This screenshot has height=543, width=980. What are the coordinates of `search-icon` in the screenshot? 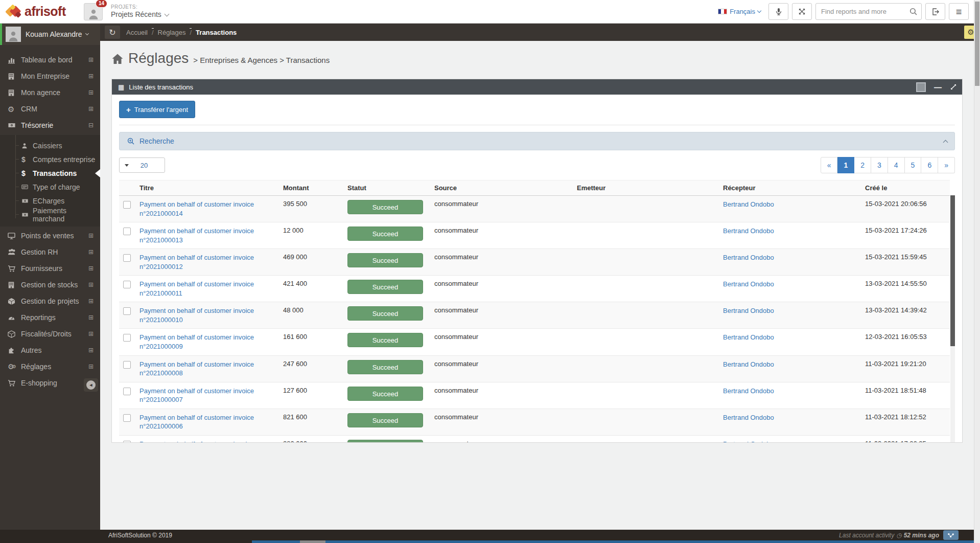 It's located at (914, 11).